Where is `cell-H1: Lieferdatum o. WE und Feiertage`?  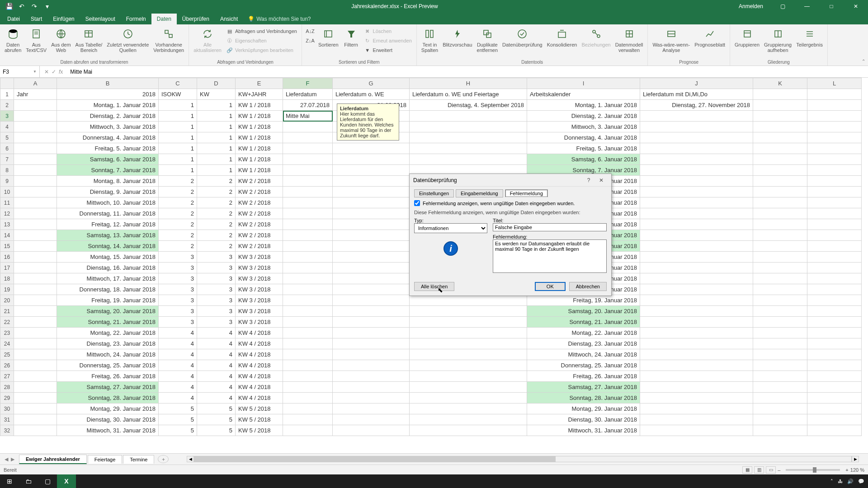 cell-H1: Lieferdatum o. WE und Feiertage is located at coordinates (468, 94).